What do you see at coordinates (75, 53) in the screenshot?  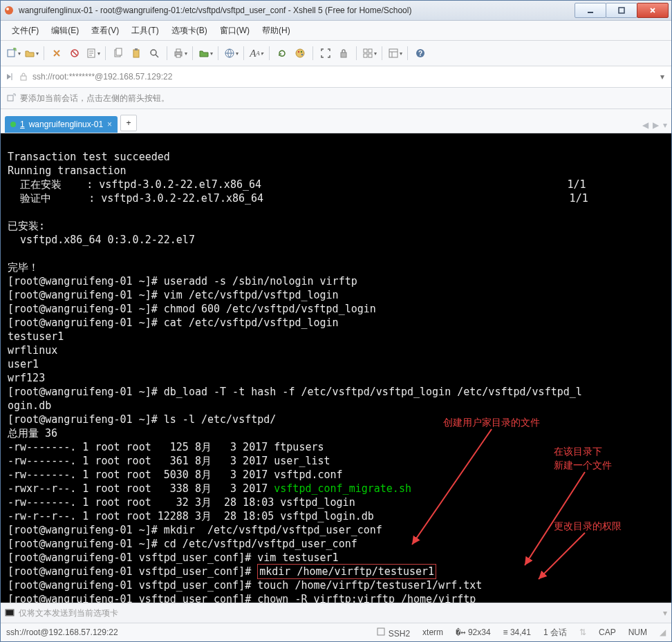 I see `disconnect-icon` at bounding box center [75, 53].